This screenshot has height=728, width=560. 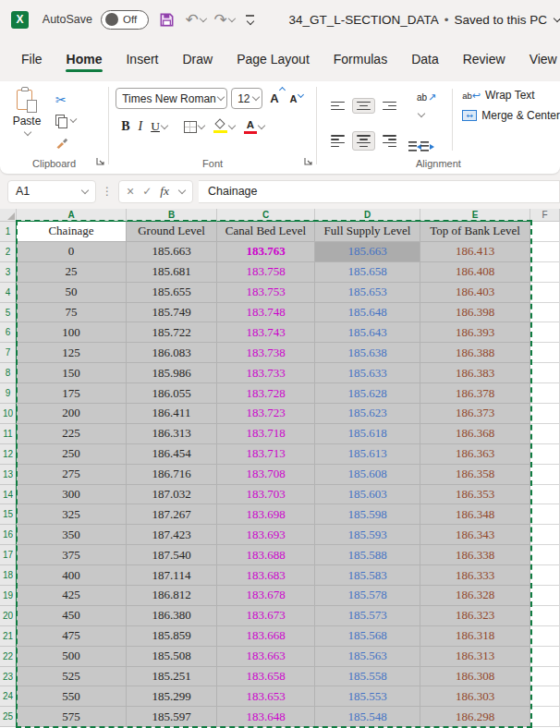 I want to click on align-middle-button, so click(x=364, y=105).